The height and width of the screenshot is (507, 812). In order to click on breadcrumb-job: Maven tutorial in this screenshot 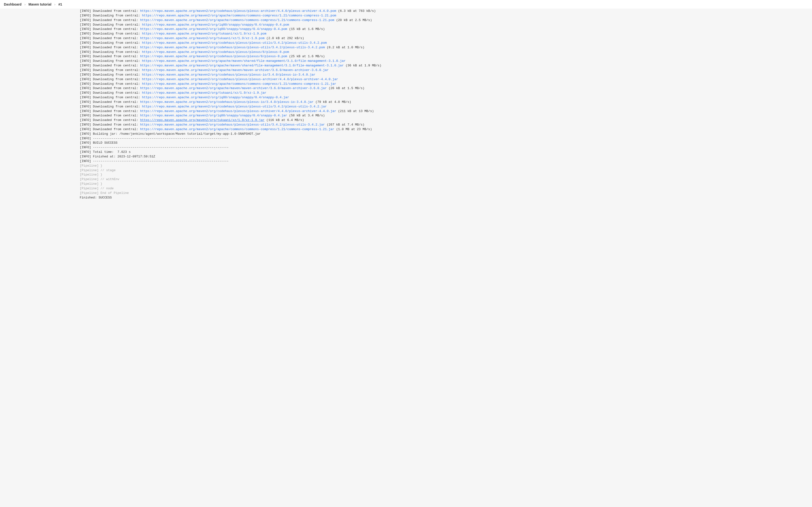, I will do `click(40, 4)`.